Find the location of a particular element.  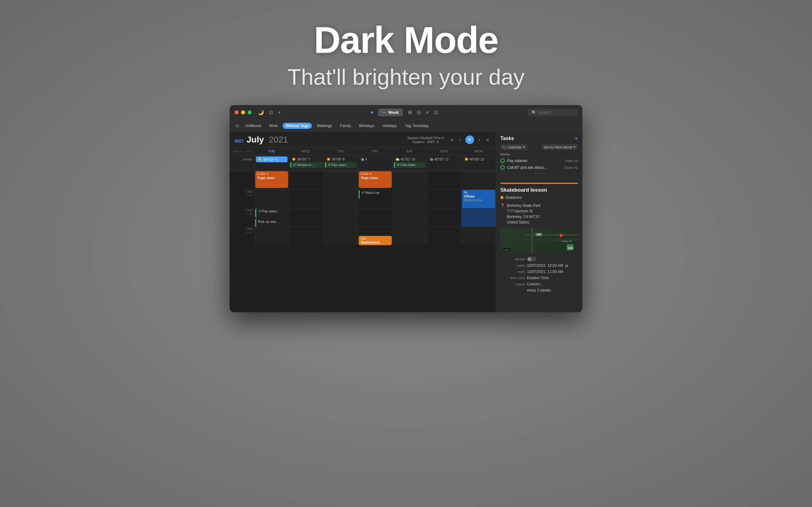

list-icon: ≡ is located at coordinates (427, 113).